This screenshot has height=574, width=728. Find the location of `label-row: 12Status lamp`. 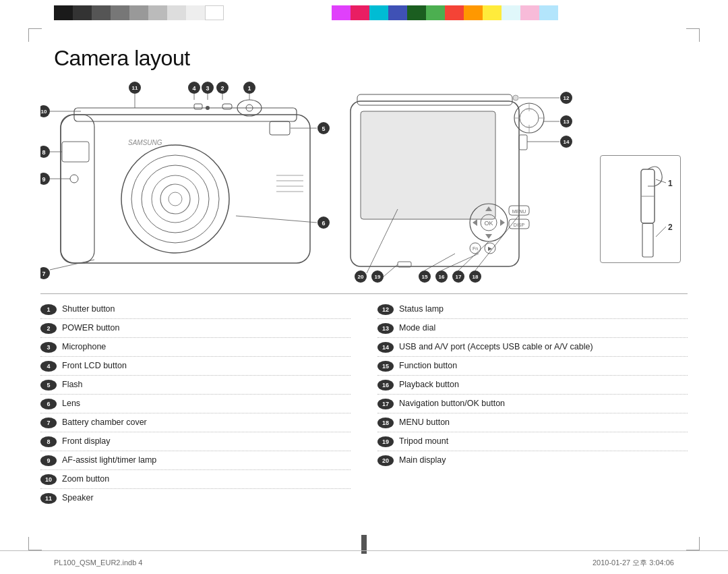

label-row: 12Status lamp is located at coordinates (533, 310).